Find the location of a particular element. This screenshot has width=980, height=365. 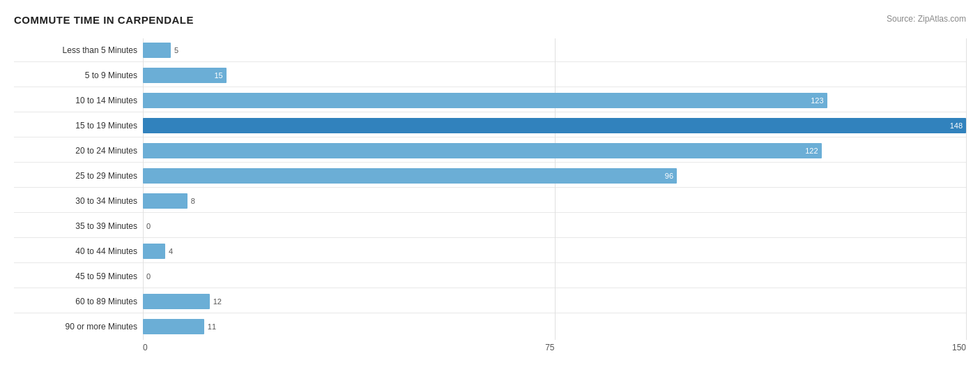

bar-container: 96 is located at coordinates (555, 176).